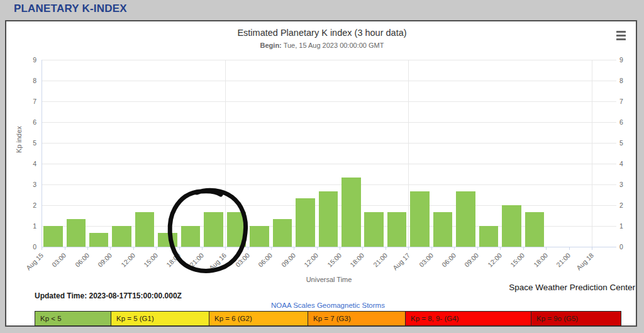  I want to click on y-axis-tick-label: 7, so click(621, 101).